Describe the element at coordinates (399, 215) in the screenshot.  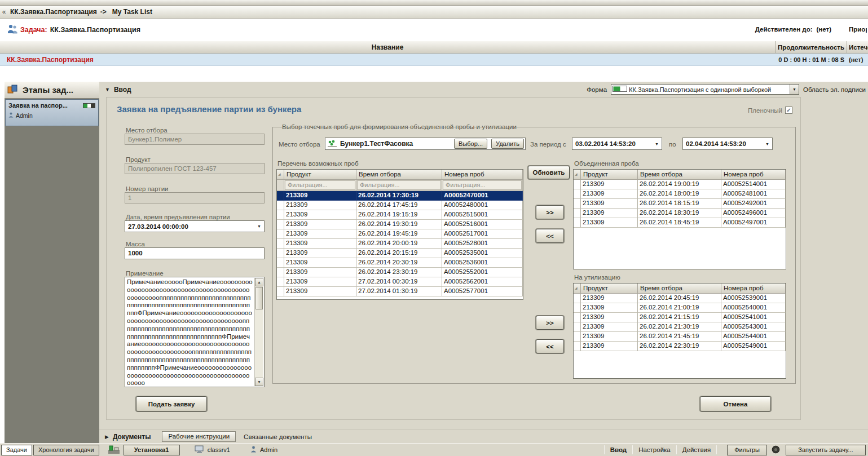
I see `table-cell: 26.02.2014 19:15:19` at that location.